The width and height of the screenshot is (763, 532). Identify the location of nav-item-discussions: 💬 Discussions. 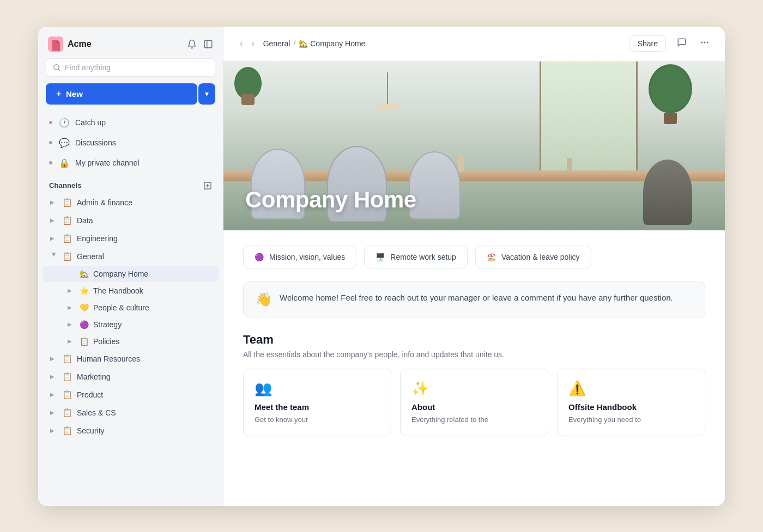
(131, 143).